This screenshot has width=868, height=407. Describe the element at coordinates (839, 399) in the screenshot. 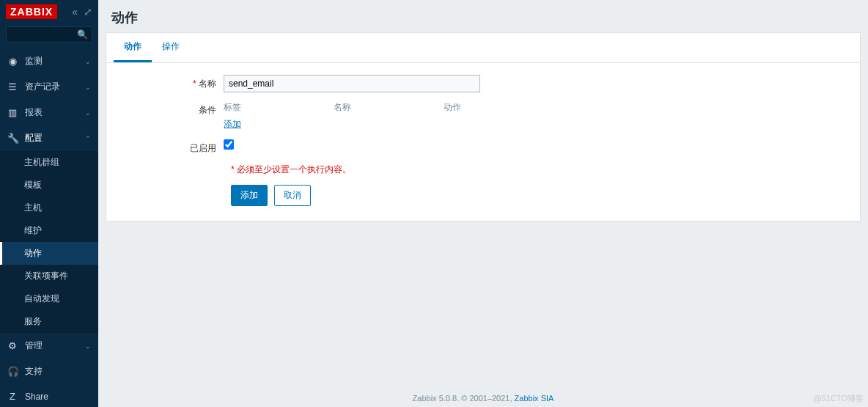

I see `watermark: @51CTO博客` at that location.